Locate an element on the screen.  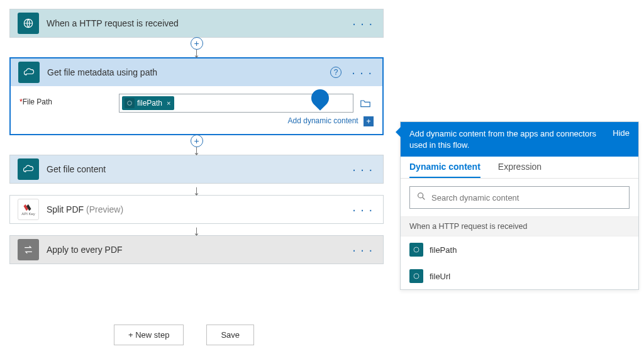
dynamic-option-filepath: filePath is located at coordinates (519, 250).